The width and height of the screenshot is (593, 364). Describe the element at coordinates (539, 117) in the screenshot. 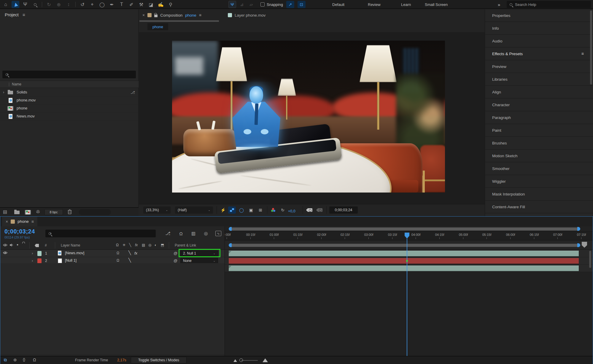

I see `panel-tab-paragraph: Paragraph` at that location.